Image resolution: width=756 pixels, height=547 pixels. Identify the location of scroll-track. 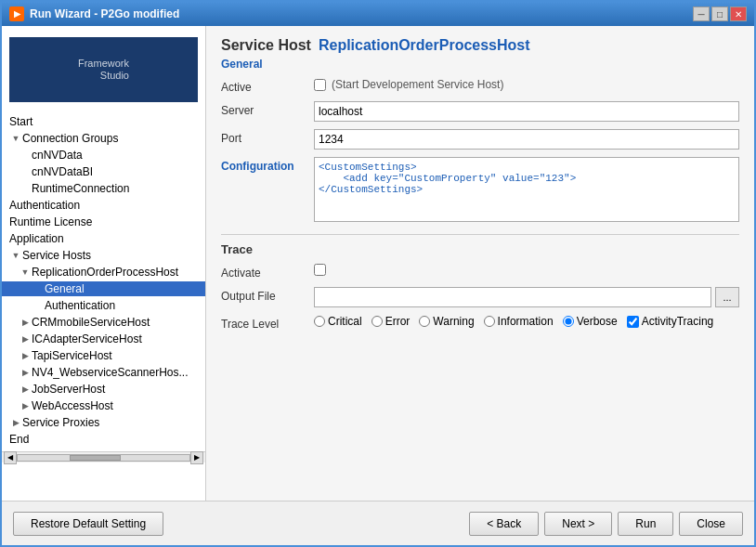
(104, 458).